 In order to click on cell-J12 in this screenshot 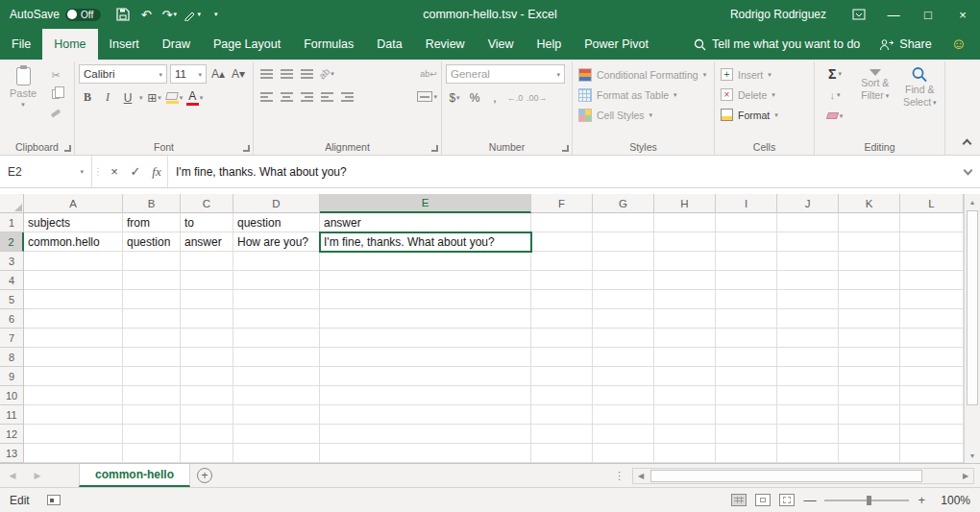, I will do `click(808, 434)`.